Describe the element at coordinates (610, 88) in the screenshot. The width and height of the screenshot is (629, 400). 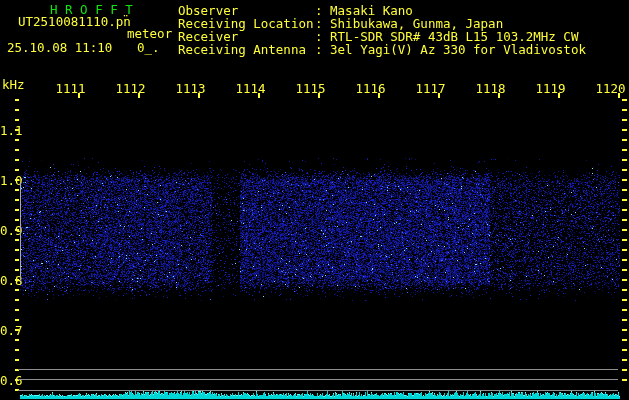
I see `time-tick-label: 1120` at that location.